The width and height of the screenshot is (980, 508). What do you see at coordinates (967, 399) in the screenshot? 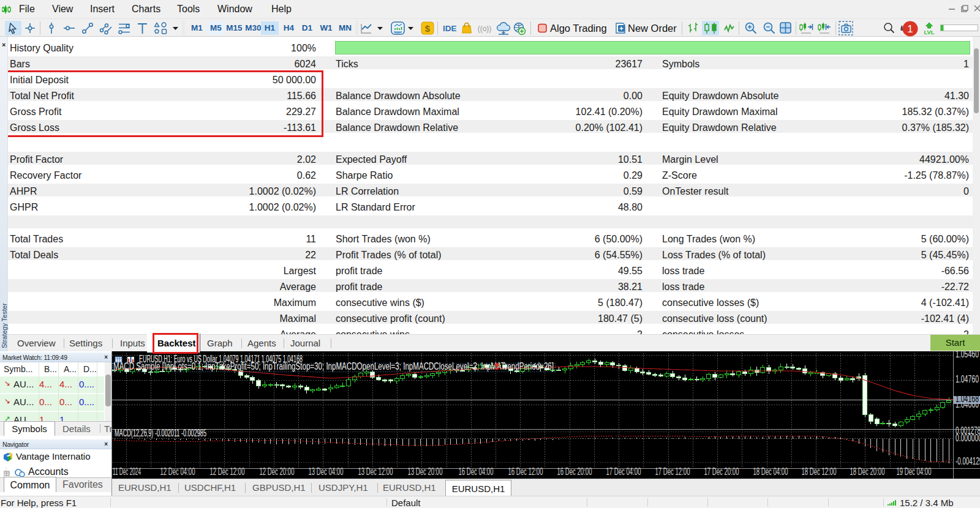
I see `svg-text: 1.04168` at bounding box center [967, 399].